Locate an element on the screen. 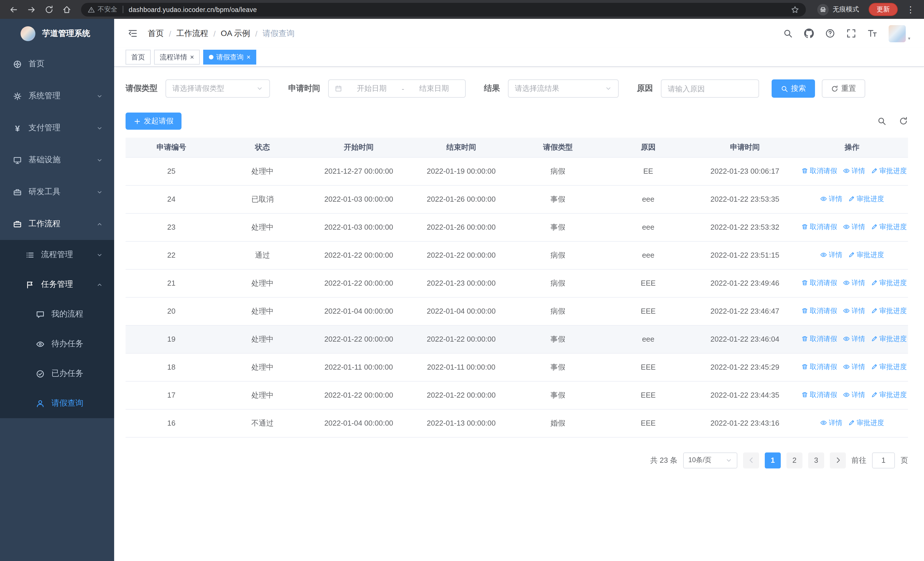  sidebar-item-done-tasks: 已办任务 is located at coordinates (57, 374).